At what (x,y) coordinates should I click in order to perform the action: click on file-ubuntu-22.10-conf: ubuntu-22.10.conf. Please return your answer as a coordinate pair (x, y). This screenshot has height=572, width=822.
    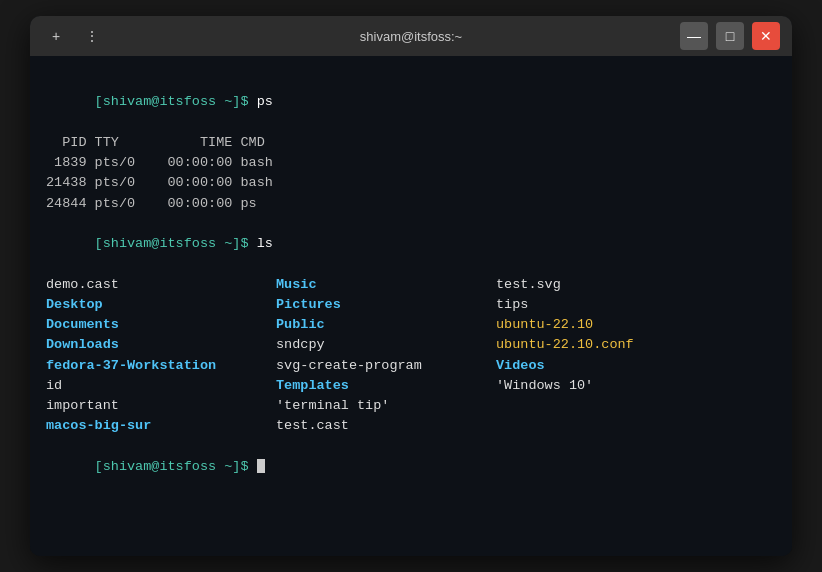
    Looking at the image, I should click on (596, 345).